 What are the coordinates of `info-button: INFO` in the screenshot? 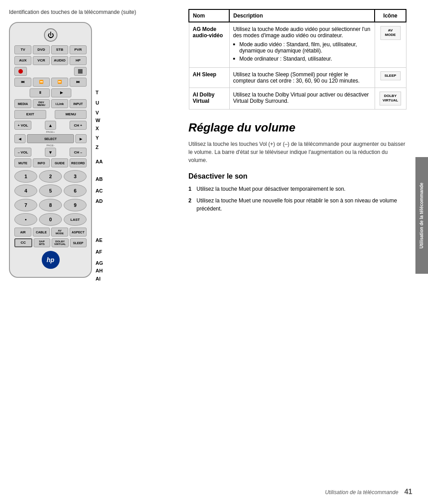 It's located at (41, 163).